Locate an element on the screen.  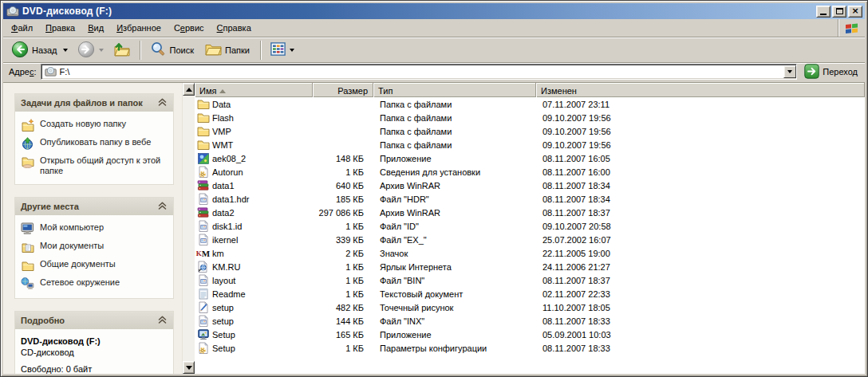
menu-item: Справка is located at coordinates (235, 28).